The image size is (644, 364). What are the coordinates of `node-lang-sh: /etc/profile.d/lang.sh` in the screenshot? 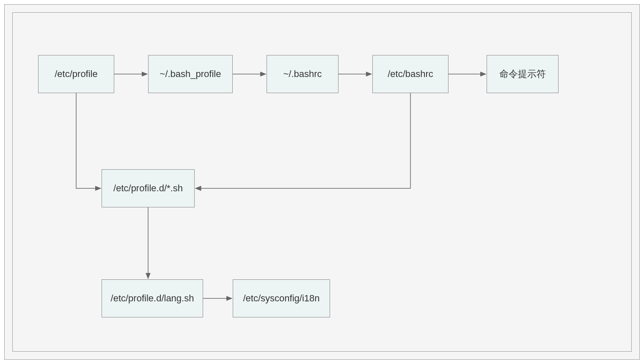 It's located at (152, 298).